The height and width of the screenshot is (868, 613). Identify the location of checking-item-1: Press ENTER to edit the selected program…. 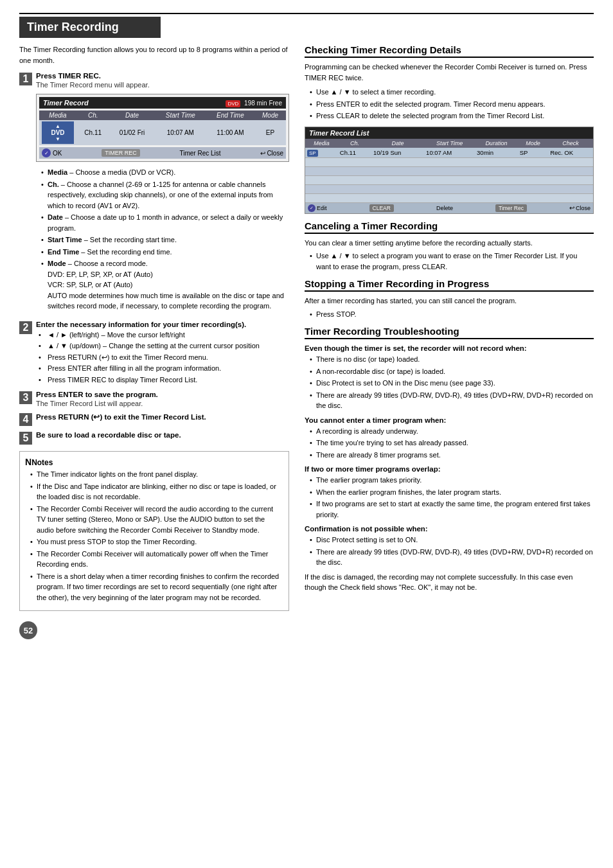
(452, 104).